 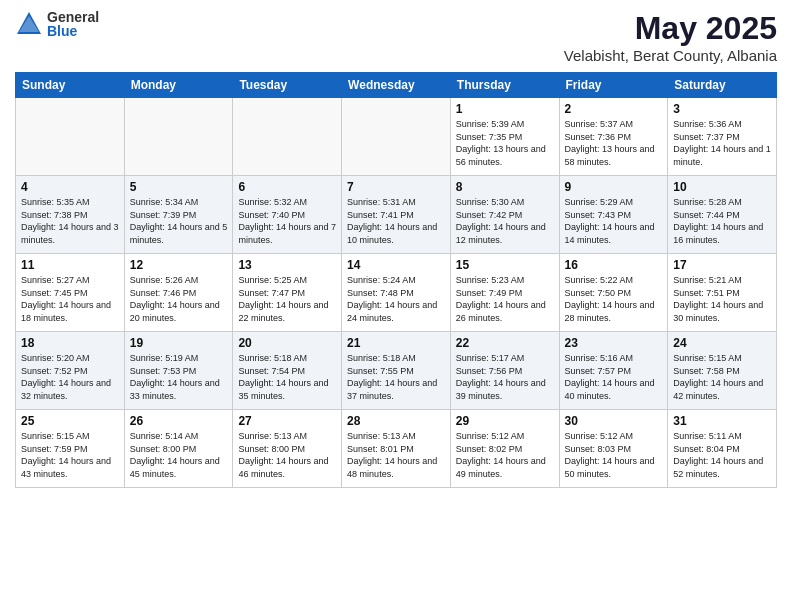 I want to click on table-row: 10Sunrise: 5:28 AM Sunset: 7:44 PM Dayli…, so click(x=722, y=215).